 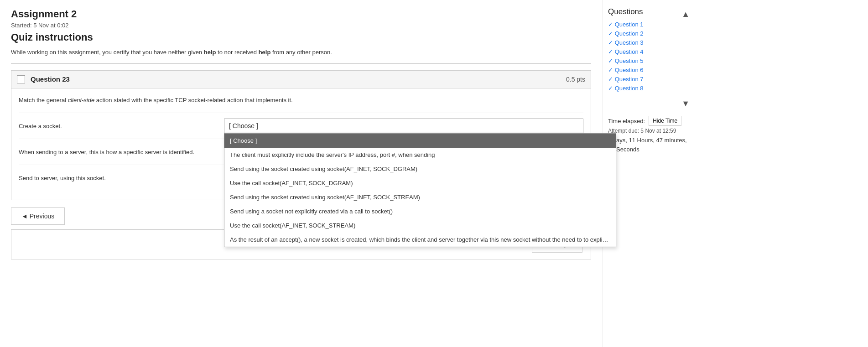 I want to click on sidebar-title: Questions, so click(x=626, y=12).